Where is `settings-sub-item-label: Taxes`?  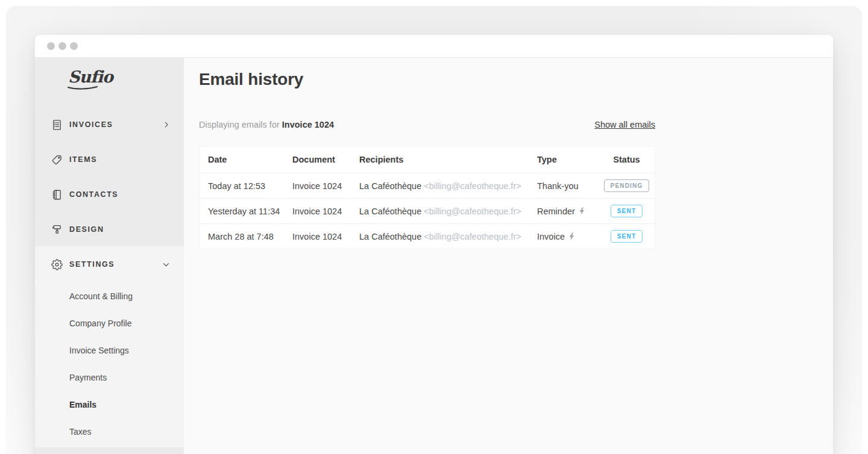
settings-sub-item-label: Taxes is located at coordinates (81, 432).